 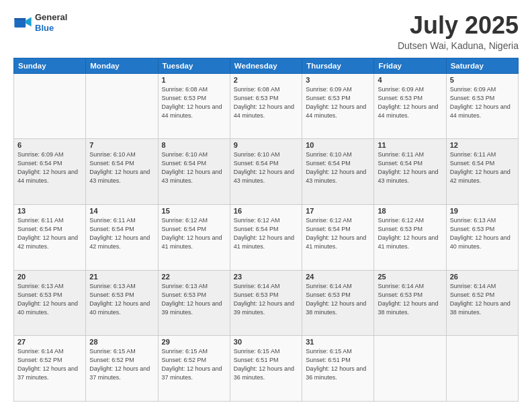 I want to click on day-number: 19, so click(x=482, y=211).